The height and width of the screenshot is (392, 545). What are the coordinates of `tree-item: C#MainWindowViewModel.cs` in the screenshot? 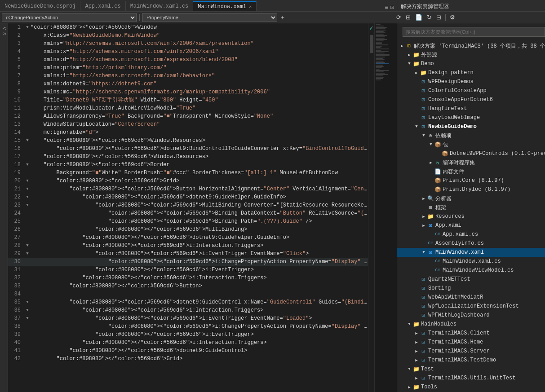 It's located at (471, 270).